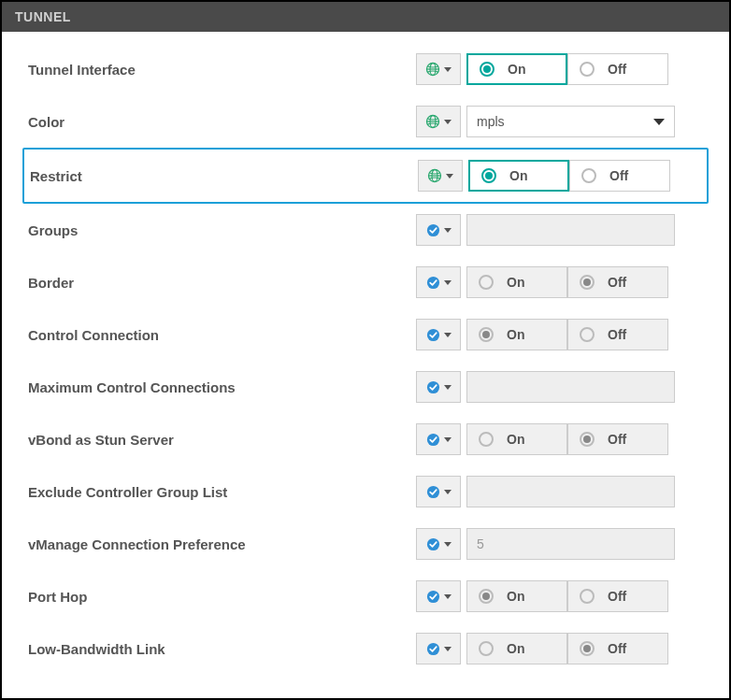  What do you see at coordinates (366, 492) in the screenshot?
I see `row-exclude-group: Exclude Controller Group List` at bounding box center [366, 492].